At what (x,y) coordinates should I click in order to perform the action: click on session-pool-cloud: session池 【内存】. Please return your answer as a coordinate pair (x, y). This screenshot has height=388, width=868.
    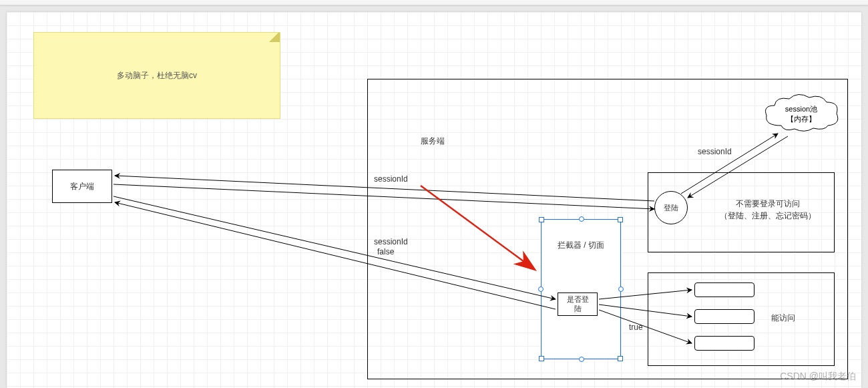
    Looking at the image, I should click on (801, 114).